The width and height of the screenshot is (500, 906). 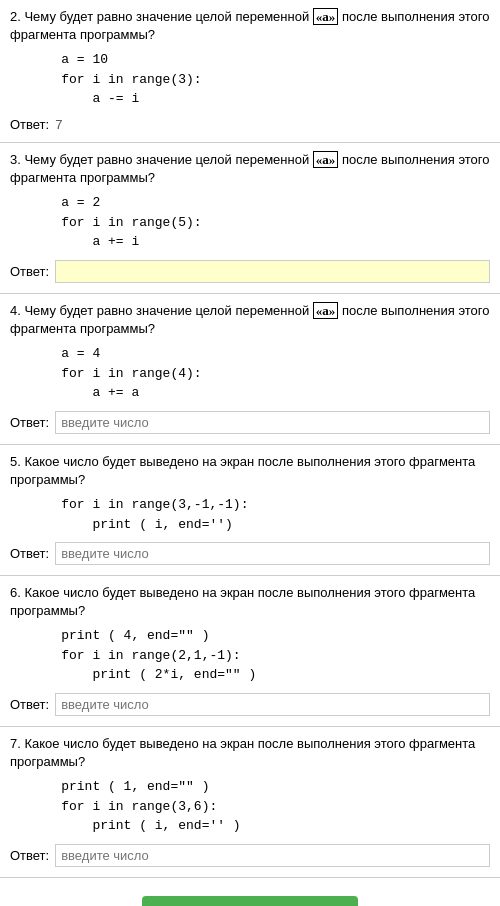 What do you see at coordinates (326, 310) in the screenshot?
I see `q4-variable: «a»` at bounding box center [326, 310].